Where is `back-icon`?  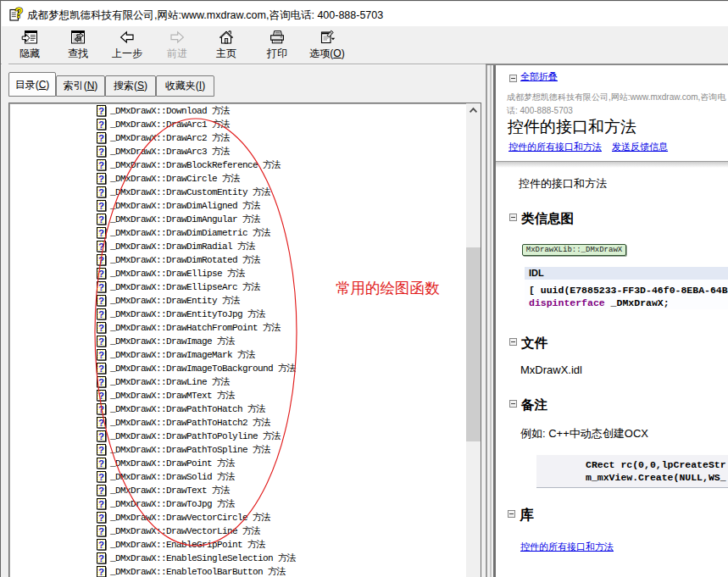 back-icon is located at coordinates (127, 37).